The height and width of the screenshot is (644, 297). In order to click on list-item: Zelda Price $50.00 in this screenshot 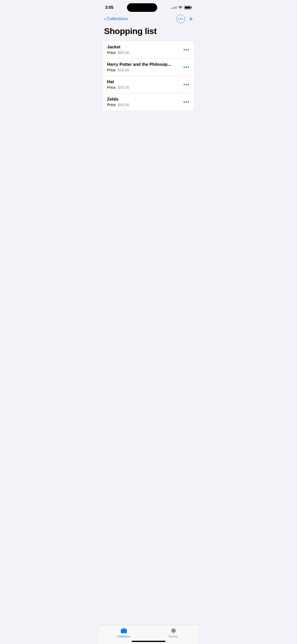, I will do `click(149, 102)`.